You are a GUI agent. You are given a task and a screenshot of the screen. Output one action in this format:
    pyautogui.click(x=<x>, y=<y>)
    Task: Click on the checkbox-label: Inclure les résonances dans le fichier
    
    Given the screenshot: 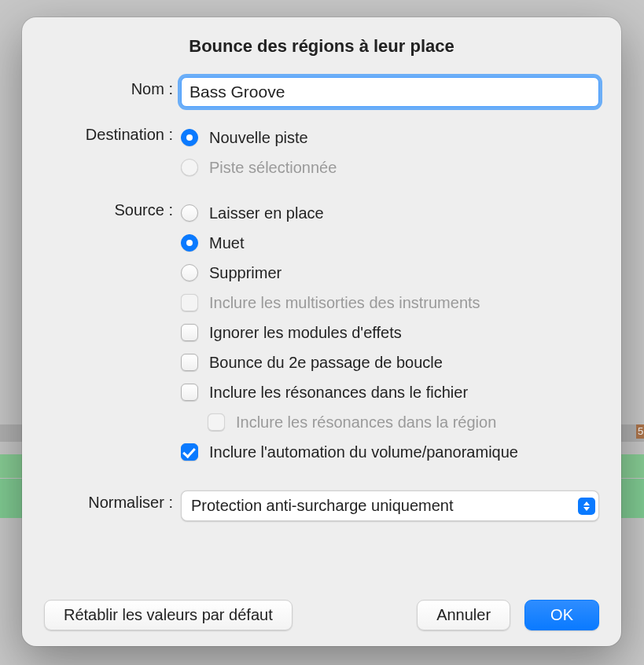 What is the action you would take?
    pyautogui.click(x=338, y=393)
    